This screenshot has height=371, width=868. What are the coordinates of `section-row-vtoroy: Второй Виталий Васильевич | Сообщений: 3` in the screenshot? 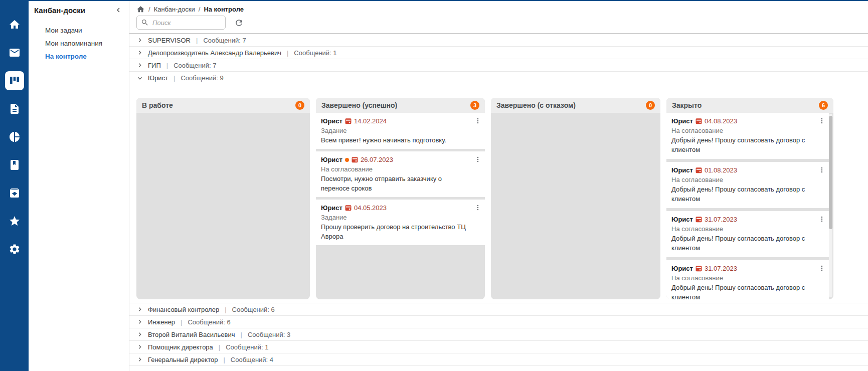 It's located at (498, 335).